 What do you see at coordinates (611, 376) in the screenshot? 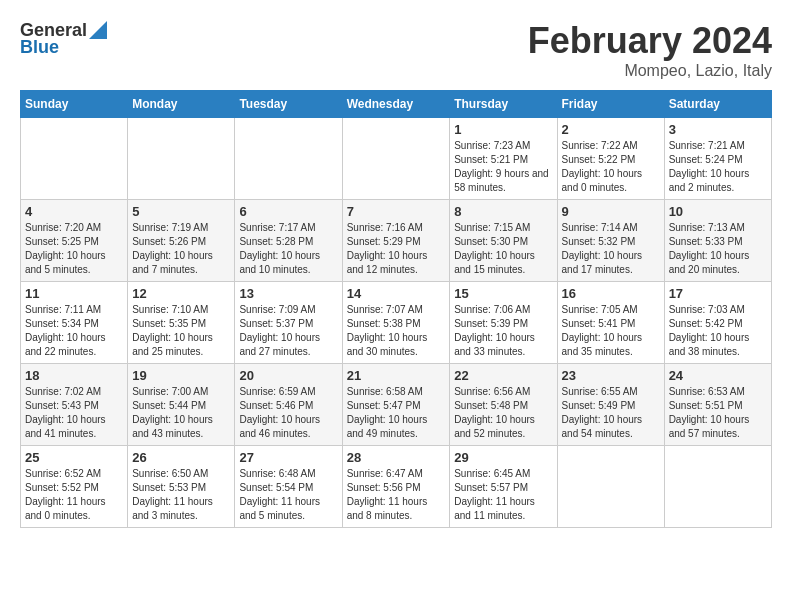
I see `day-number: 23` at bounding box center [611, 376].